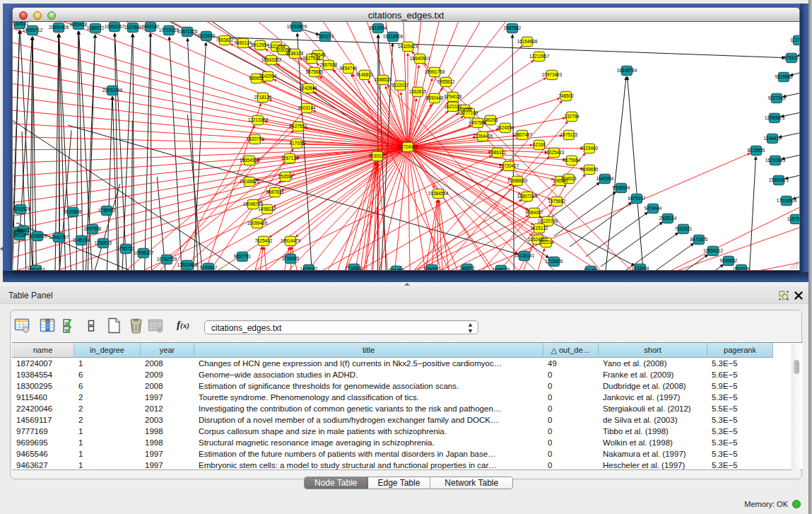 The width and height of the screenshot is (812, 514). I want to click on svg-text: 2935114, so click(669, 218).